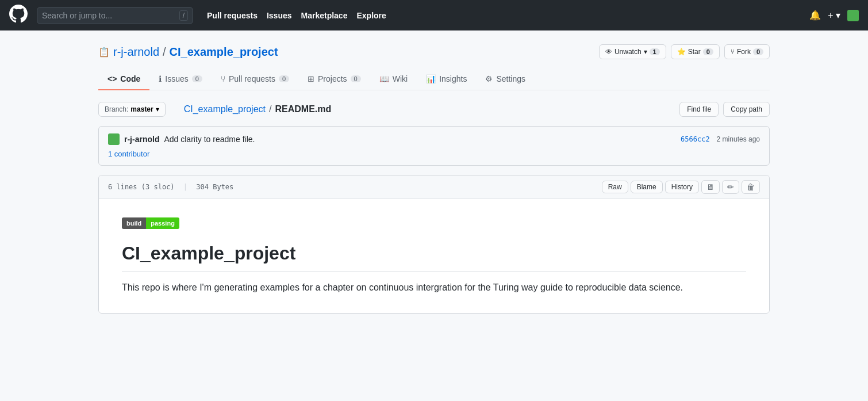  I want to click on star-count: 0, so click(708, 52).